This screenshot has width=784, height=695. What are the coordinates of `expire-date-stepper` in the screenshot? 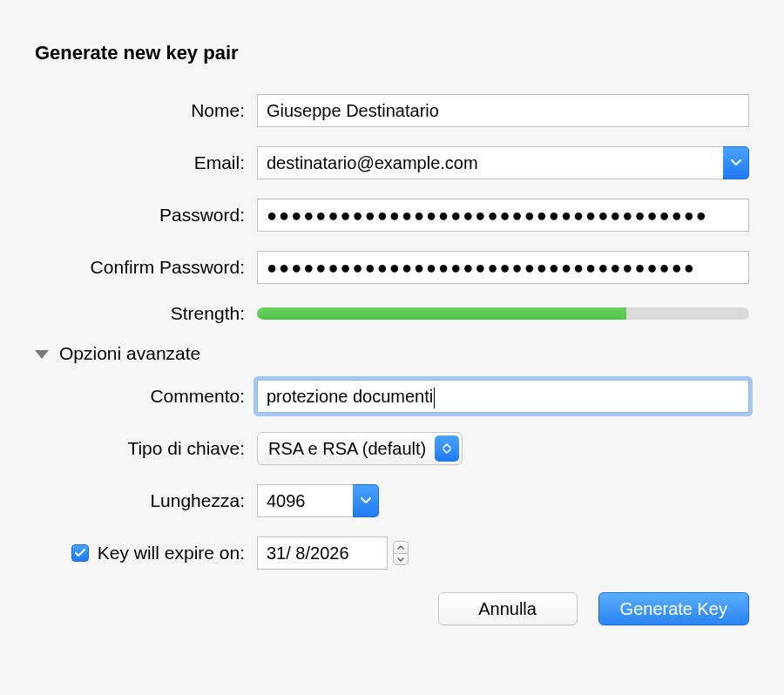 It's located at (401, 553).